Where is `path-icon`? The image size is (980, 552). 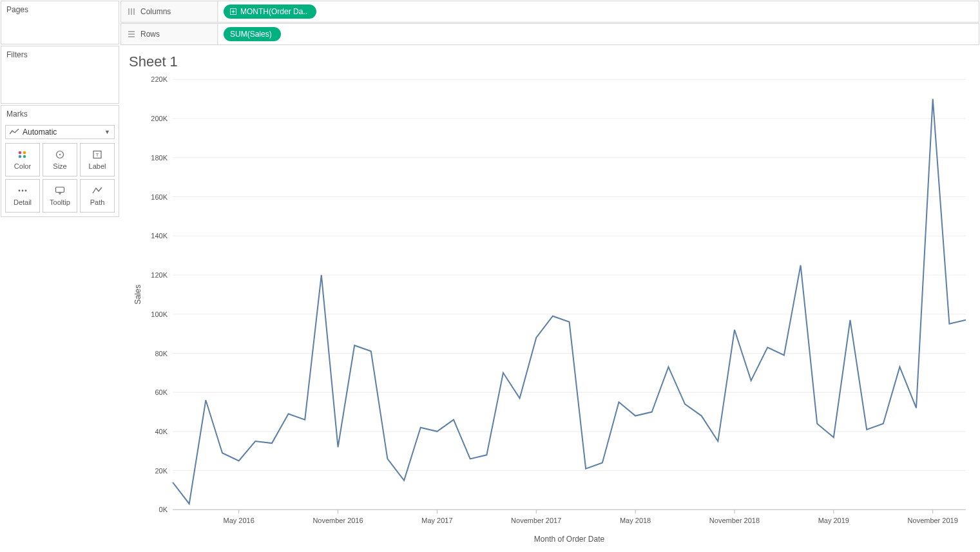 path-icon is located at coordinates (97, 191).